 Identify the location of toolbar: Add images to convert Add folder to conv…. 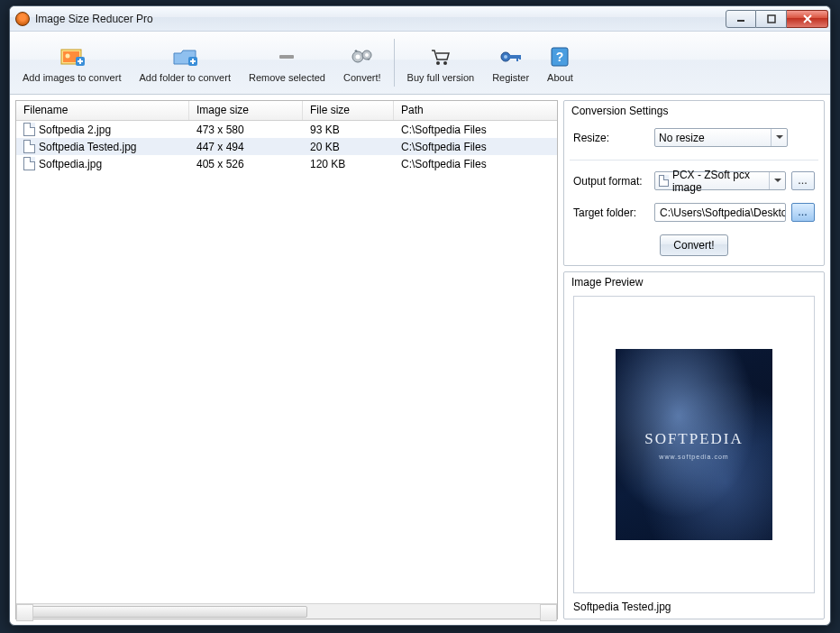
(420, 63).